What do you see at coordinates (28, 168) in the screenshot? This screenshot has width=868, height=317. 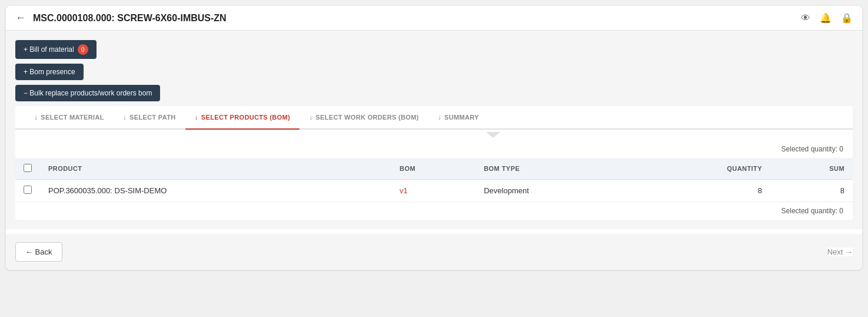 I see `select-all-checkbox` at bounding box center [28, 168].